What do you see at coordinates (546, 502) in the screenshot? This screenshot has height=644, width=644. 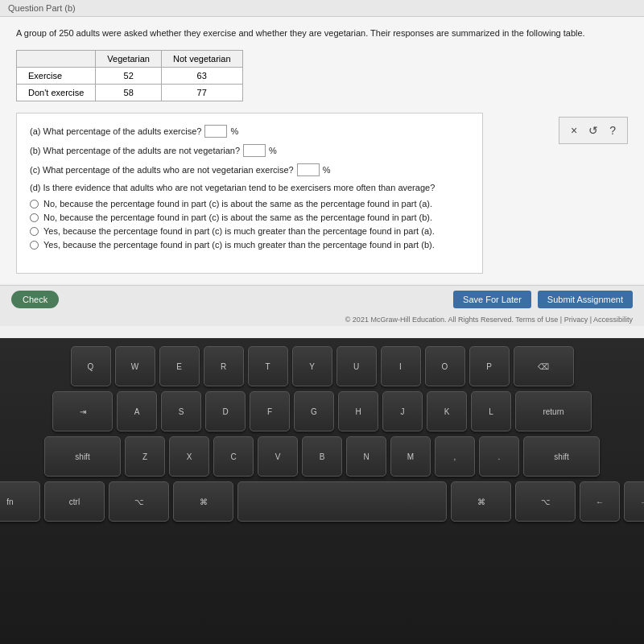 I see `key-alt-right: ⌥` at bounding box center [546, 502].